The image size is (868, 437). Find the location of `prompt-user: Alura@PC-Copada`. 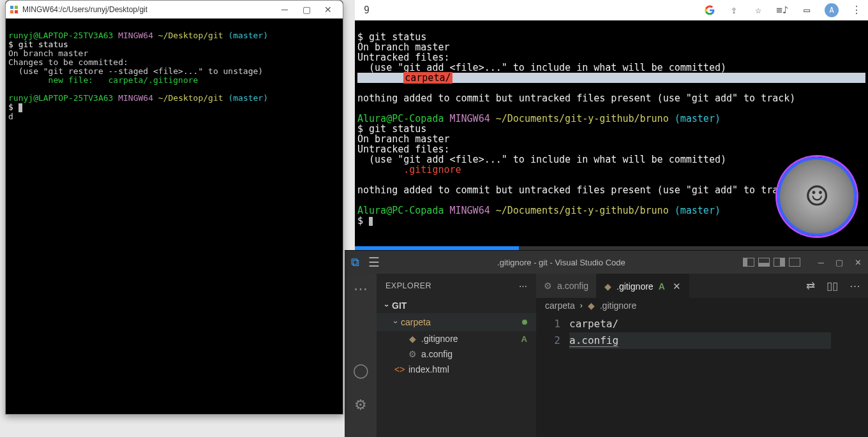

prompt-user: Alura@PC-Copada is located at coordinates (401, 211).